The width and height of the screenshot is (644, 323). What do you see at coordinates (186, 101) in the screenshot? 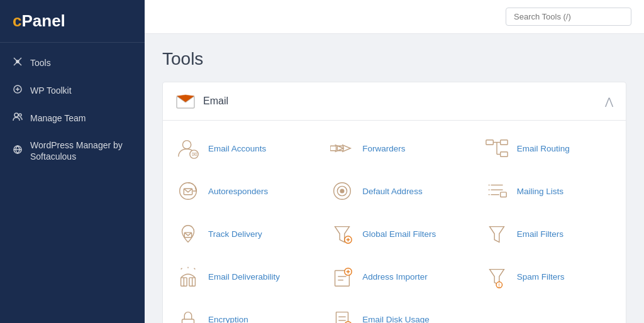
I see `email-section-icon` at bounding box center [186, 101].